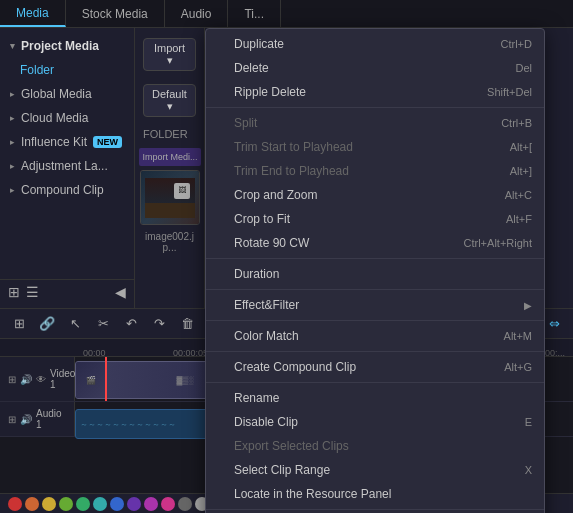 This screenshot has height=513, width=573. What do you see at coordinates (170, 134) in the screenshot?
I see `folder-label: FOLDER` at bounding box center [170, 134].